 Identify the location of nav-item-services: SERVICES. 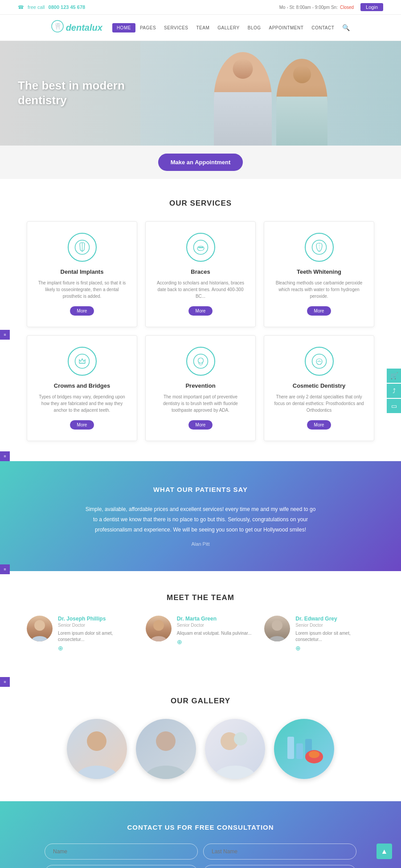
(176, 28).